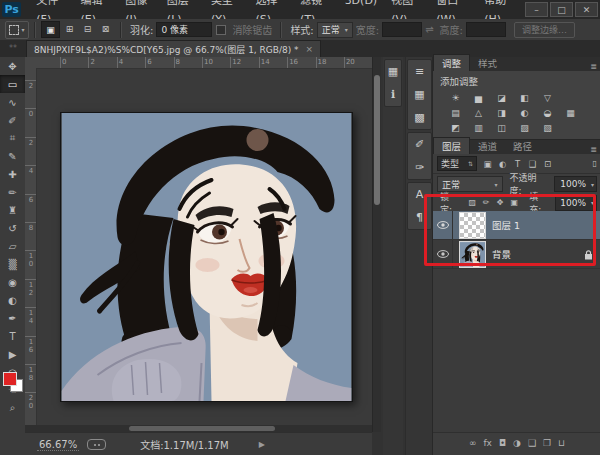  What do you see at coordinates (221, 30) in the screenshot?
I see `antialias-checkbox` at bounding box center [221, 30].